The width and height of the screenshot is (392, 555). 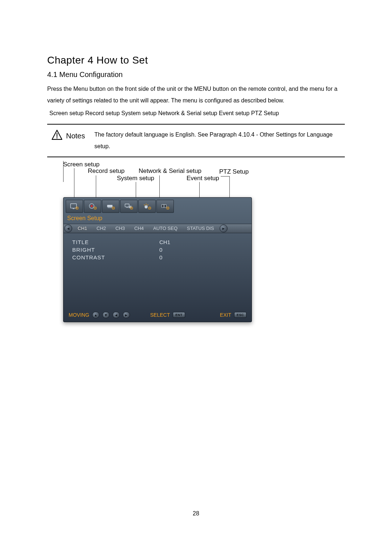 What do you see at coordinates (196, 514) in the screenshot?
I see `page-number: 28` at bounding box center [196, 514].